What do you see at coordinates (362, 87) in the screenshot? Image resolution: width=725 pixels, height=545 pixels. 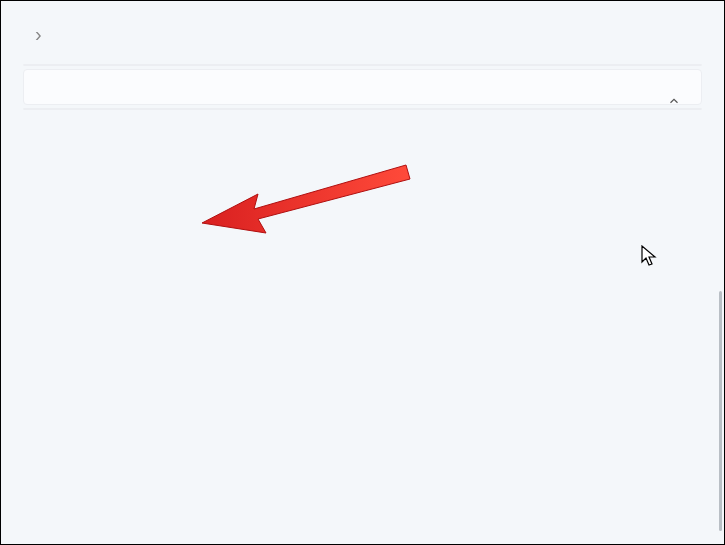 I see `section-taskbar-corner-overflow` at bounding box center [362, 87].